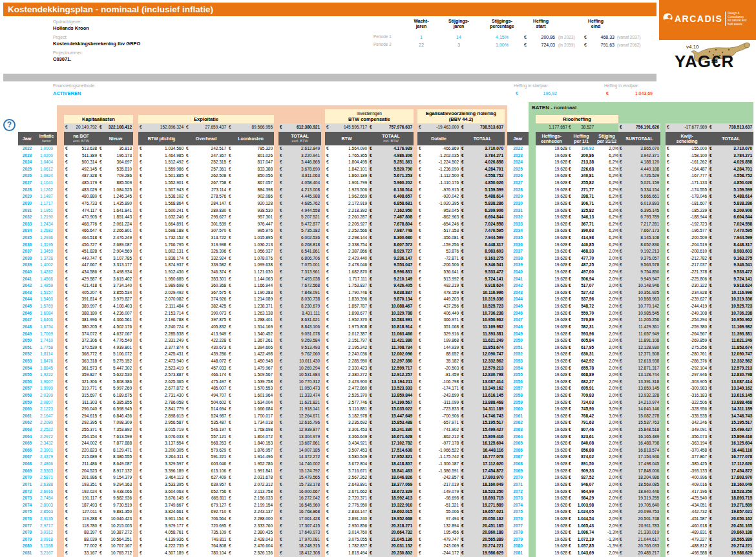 Image resolution: width=756 pixels, height=557 pixels. What do you see at coordinates (116, 265) in the screenshot?
I see `cell-nieuw: €3.313.177` at bounding box center [116, 265].